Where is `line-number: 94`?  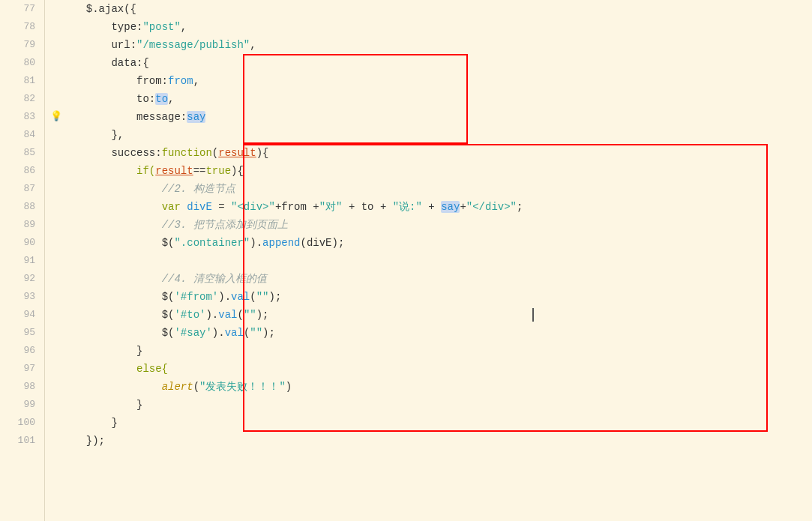 line-number: 94 is located at coordinates (22, 315).